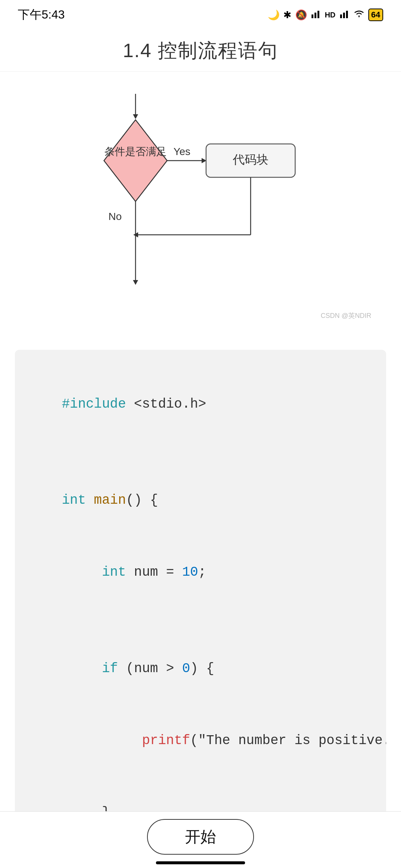  Describe the element at coordinates (325, 15) in the screenshot. I see `status-icons: 🌙 ✱ 🔕 HD 64` at that location.